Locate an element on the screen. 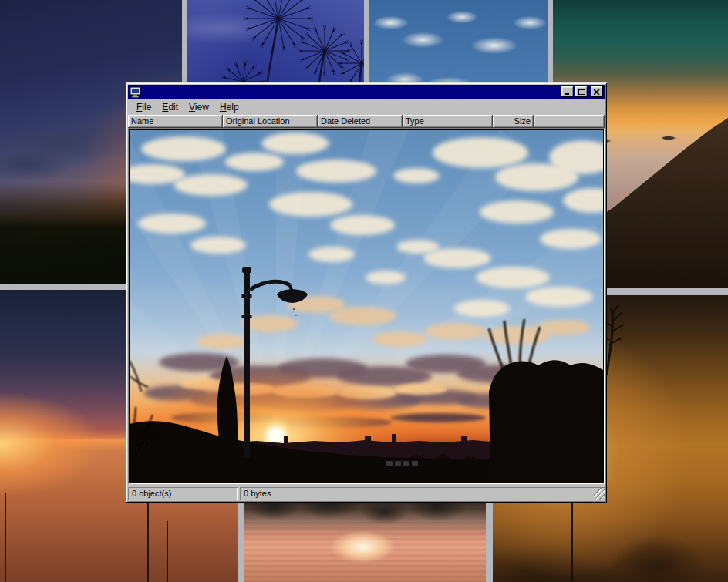  minimize-button is located at coordinates (568, 92).